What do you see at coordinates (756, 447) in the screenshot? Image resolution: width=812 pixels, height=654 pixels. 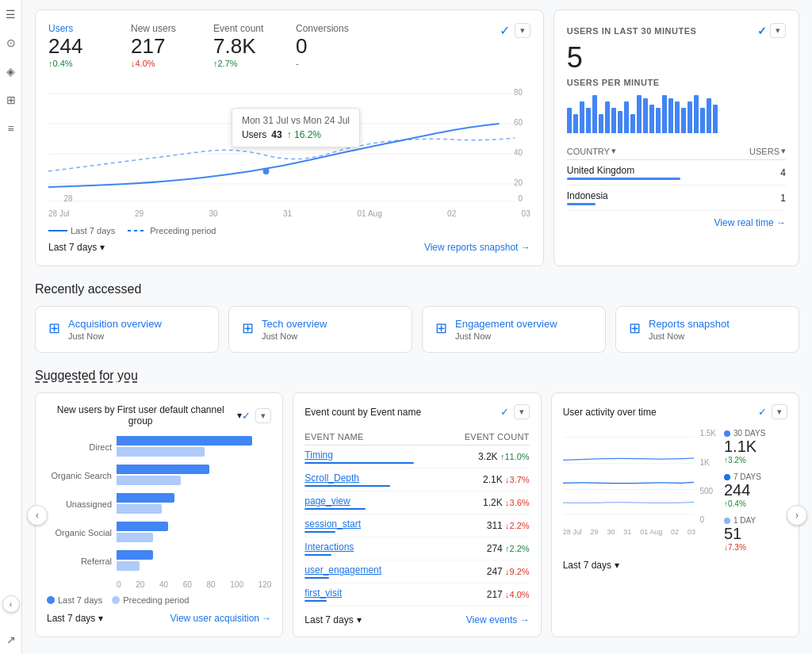 I see `activity-legend-30days: 30 DAYS 1.1K ↑3.2%` at bounding box center [756, 447].